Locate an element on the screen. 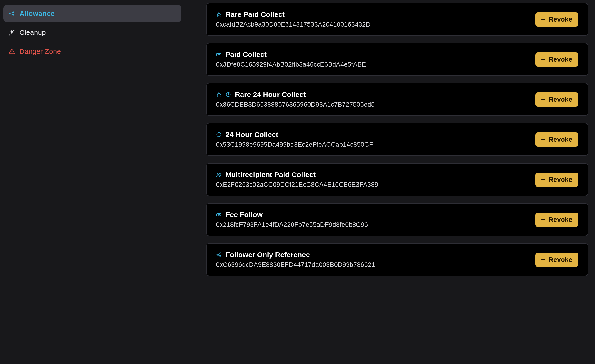  module-card: Follower Only Reference0xC6396dcDA9E8830… is located at coordinates (397, 260).